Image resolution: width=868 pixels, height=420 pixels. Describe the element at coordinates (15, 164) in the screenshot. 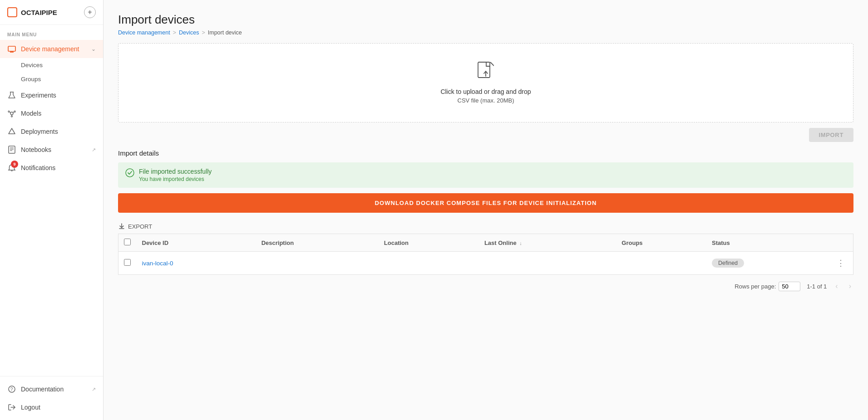

I see `notification-badge: 9` at that location.